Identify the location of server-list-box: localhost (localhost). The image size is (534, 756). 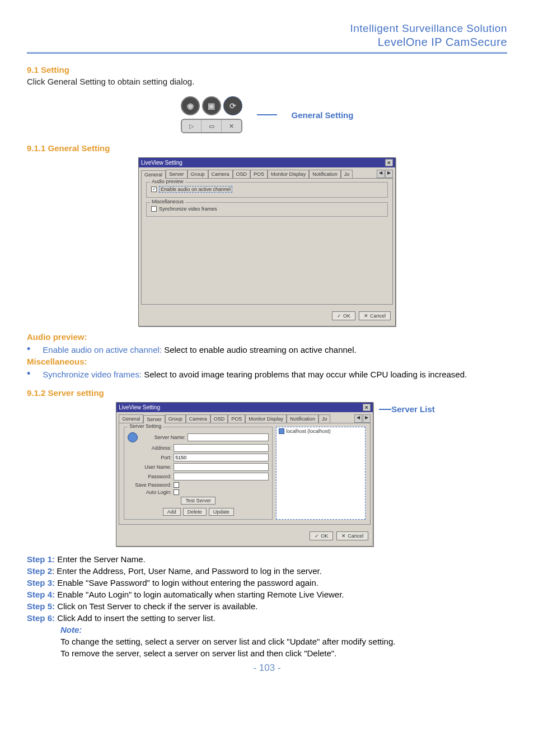
(321, 473).